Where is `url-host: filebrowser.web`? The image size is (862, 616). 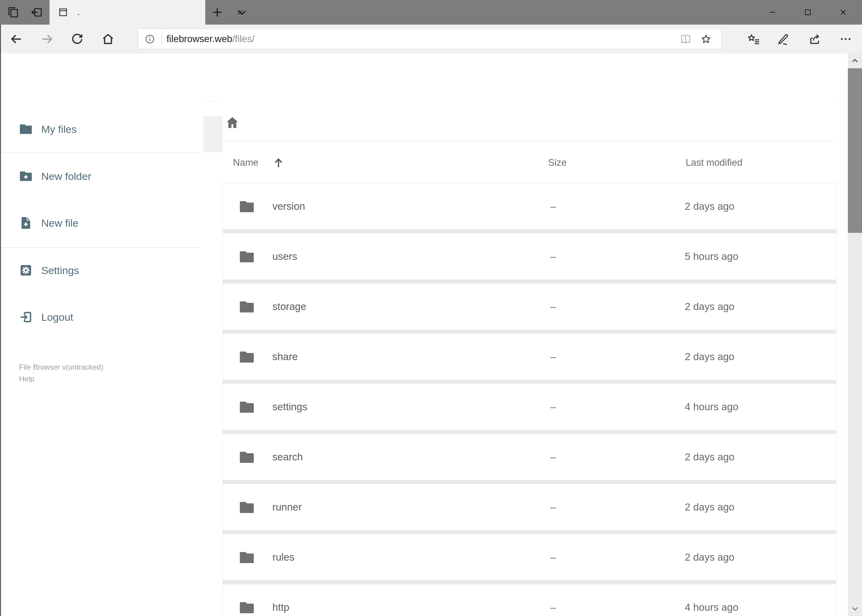 url-host: filebrowser.web is located at coordinates (200, 39).